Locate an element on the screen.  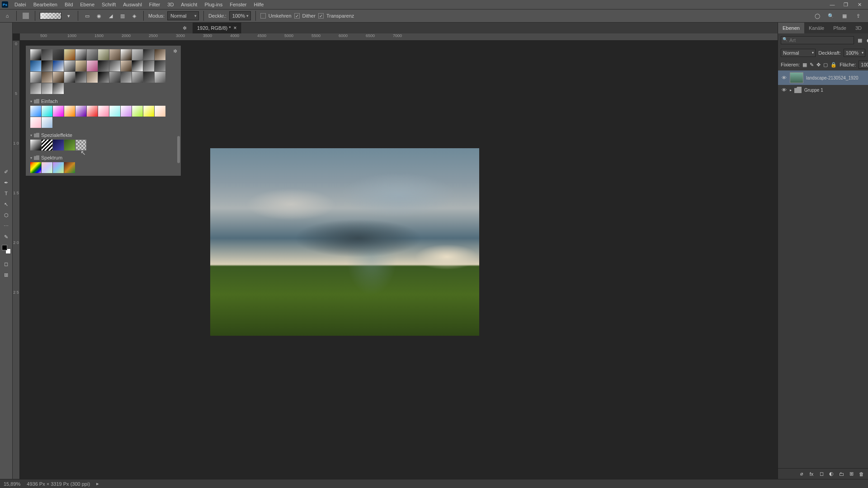
menu-datei: Datei is located at coordinates (20, 5).